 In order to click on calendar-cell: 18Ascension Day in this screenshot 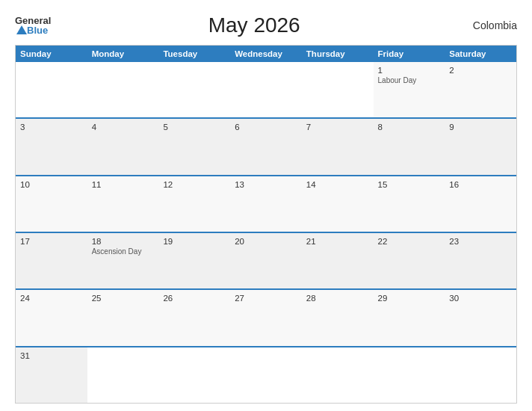, I will do `click(123, 261)`.